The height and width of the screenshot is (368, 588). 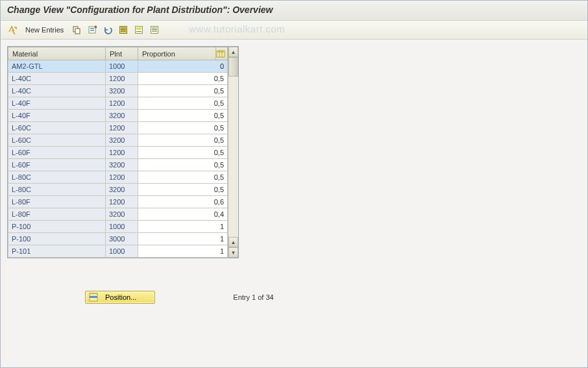 I want to click on table-row: L-80F32000,4, so click(x=118, y=214).